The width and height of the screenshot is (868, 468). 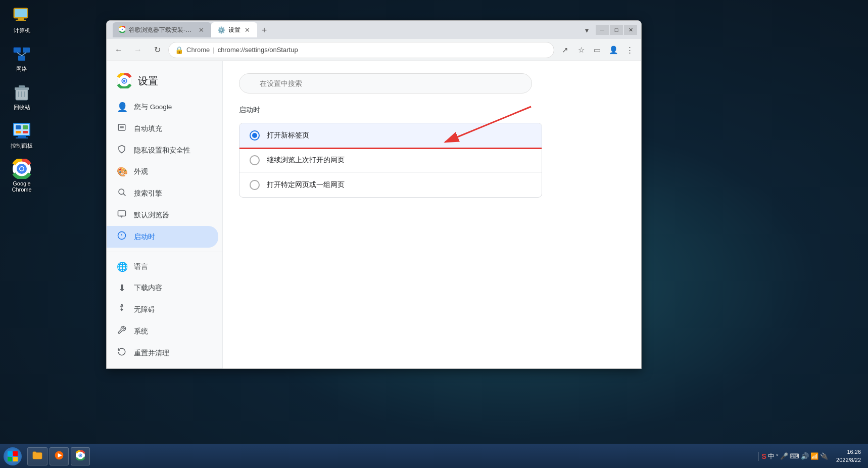 What do you see at coordinates (165, 83) in the screenshot?
I see `sidebar-header: 设置` at bounding box center [165, 83].